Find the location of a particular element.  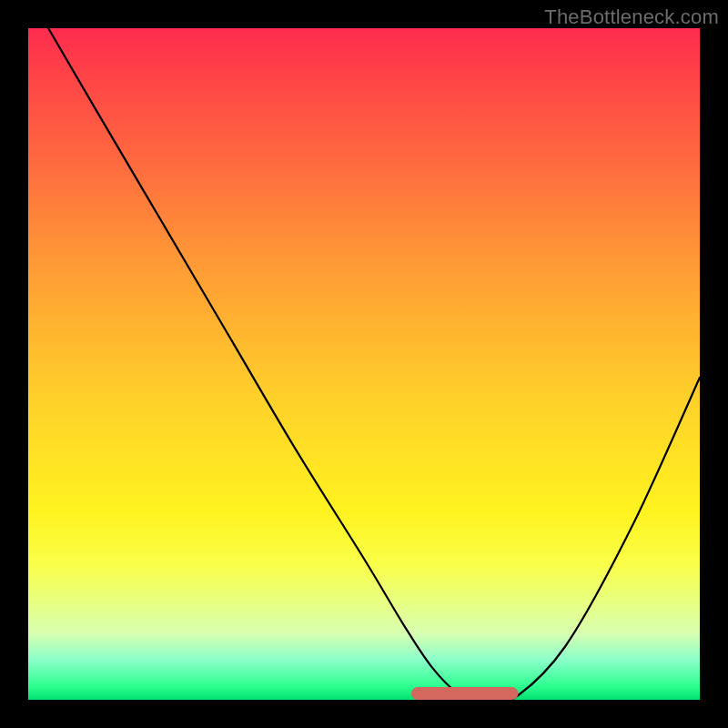

watermark-text: TheBottleneck.com is located at coordinates (632, 17).